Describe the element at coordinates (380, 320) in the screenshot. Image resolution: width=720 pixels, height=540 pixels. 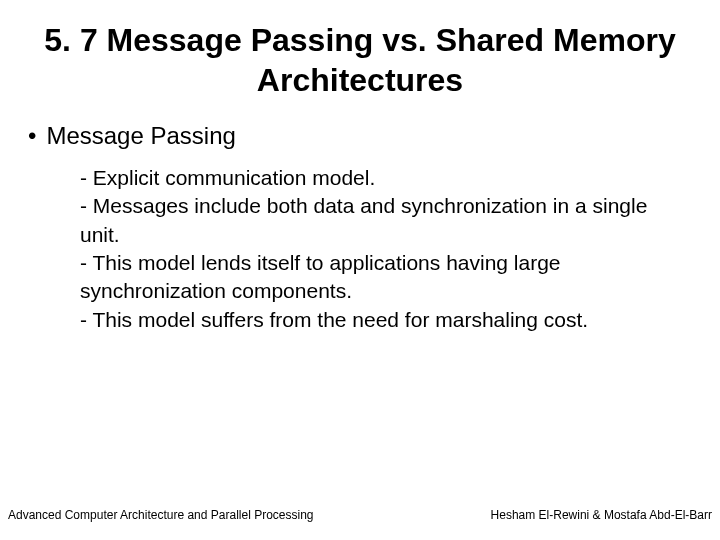
I see `point-line: - This model suffers from the need for m…` at that location.